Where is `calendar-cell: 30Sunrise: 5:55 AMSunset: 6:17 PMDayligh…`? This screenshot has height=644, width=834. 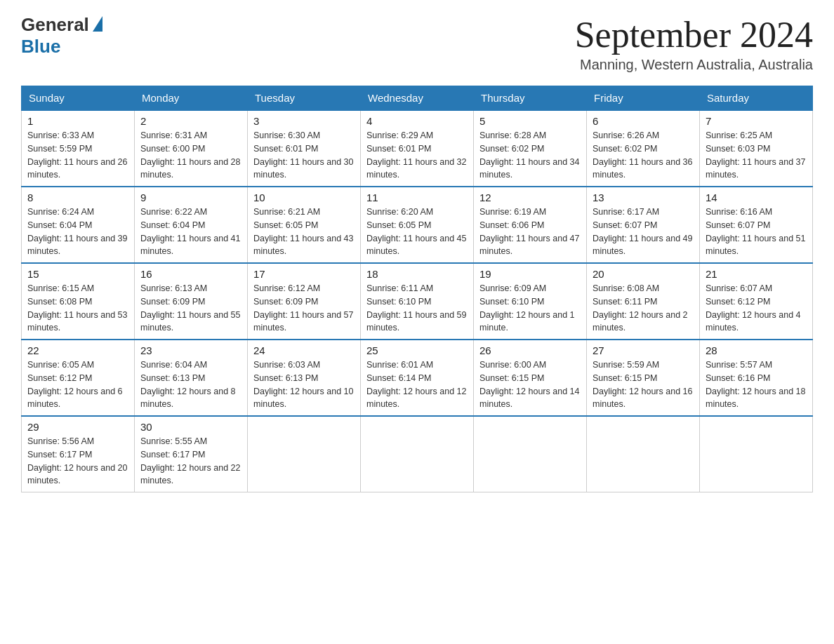
calendar-cell: 30Sunrise: 5:55 AMSunset: 6:17 PMDayligh… is located at coordinates (191, 455).